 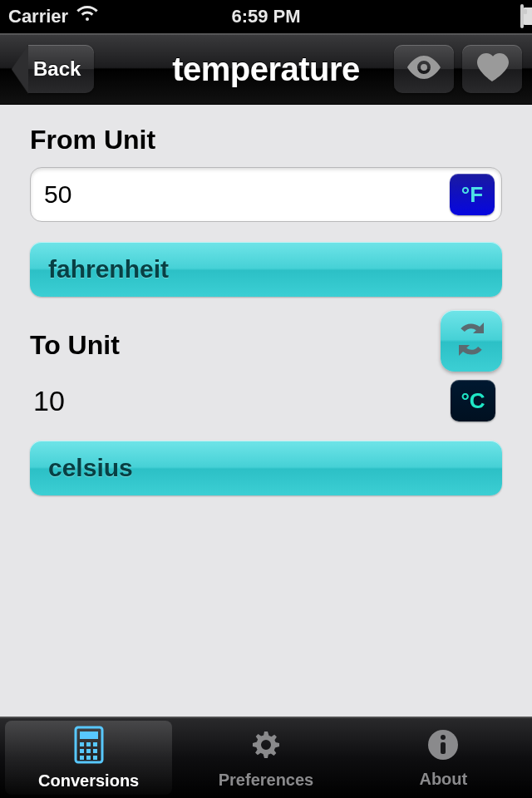 I want to click on to-output-row: 10 °C, so click(x=266, y=401).